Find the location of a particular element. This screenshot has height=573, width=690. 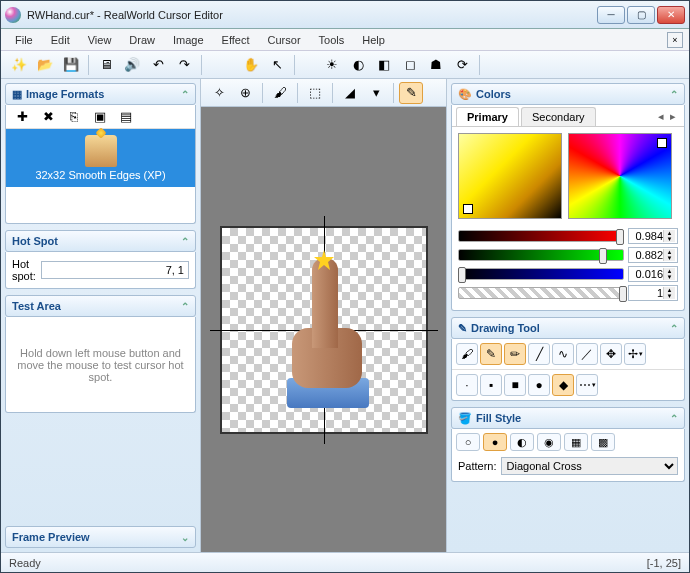

test-icon: 🖥 is located at coordinates (106, 65).